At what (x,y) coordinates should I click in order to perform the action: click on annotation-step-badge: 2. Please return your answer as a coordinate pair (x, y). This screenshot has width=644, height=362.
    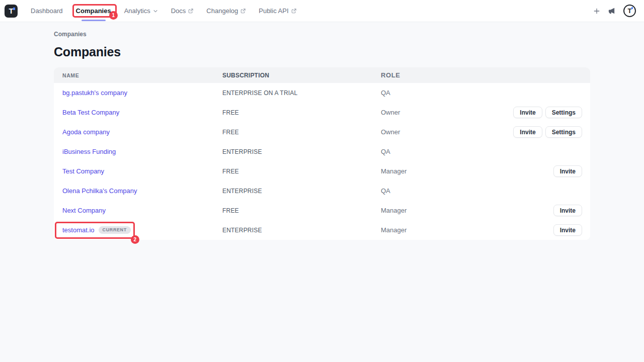
    Looking at the image, I should click on (135, 239).